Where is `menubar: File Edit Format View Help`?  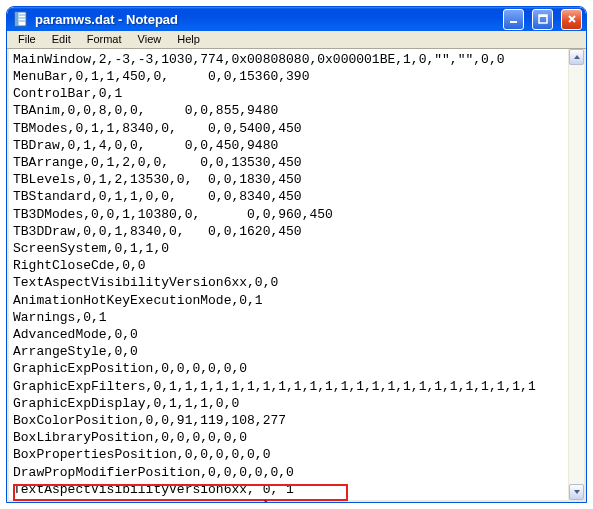
menubar: File Edit Format View Help is located at coordinates (296, 40).